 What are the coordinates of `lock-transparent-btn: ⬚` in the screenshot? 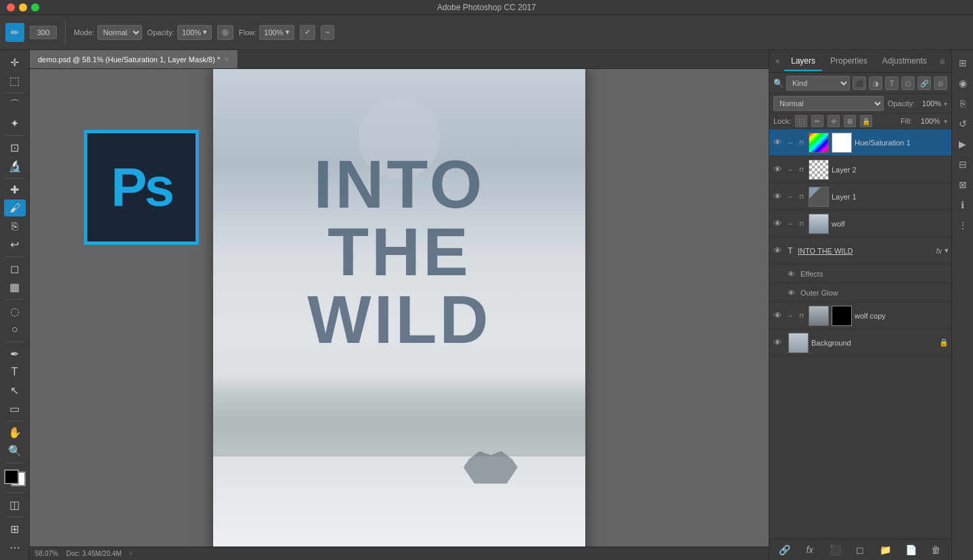 It's located at (801, 121).